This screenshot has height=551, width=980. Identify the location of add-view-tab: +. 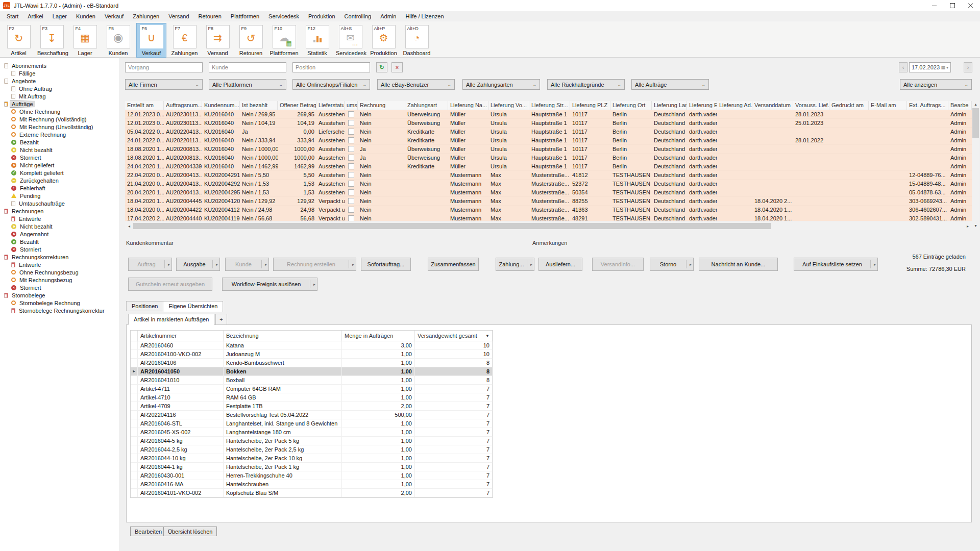
(221, 319).